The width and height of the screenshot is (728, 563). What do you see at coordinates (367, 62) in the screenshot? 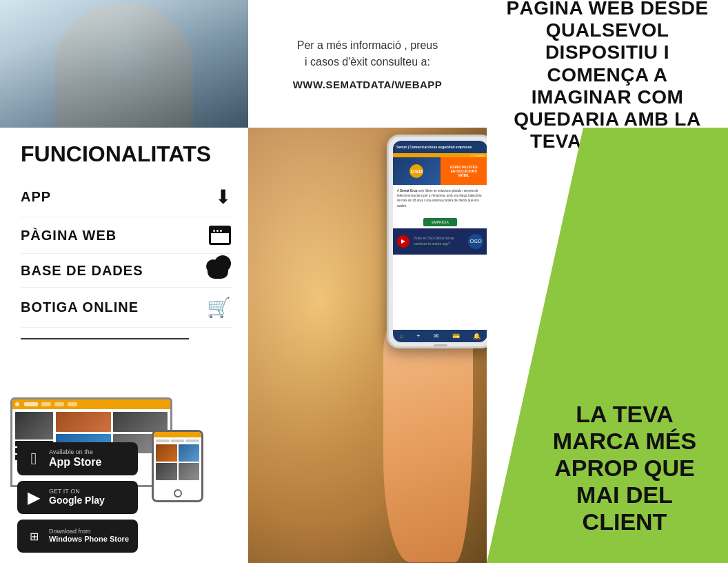
I see `info-line2: i casos d'èxit consulteu a:` at bounding box center [367, 62].